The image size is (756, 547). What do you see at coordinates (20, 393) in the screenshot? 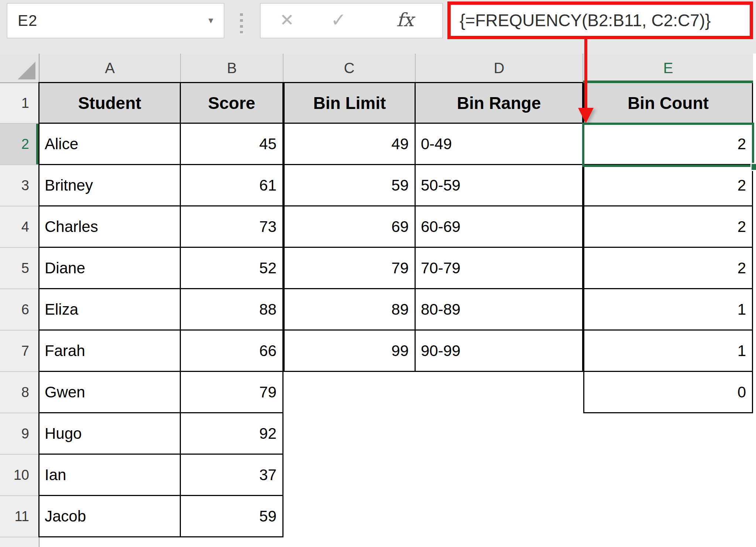
I see `row-header-8: 8` at bounding box center [20, 393].